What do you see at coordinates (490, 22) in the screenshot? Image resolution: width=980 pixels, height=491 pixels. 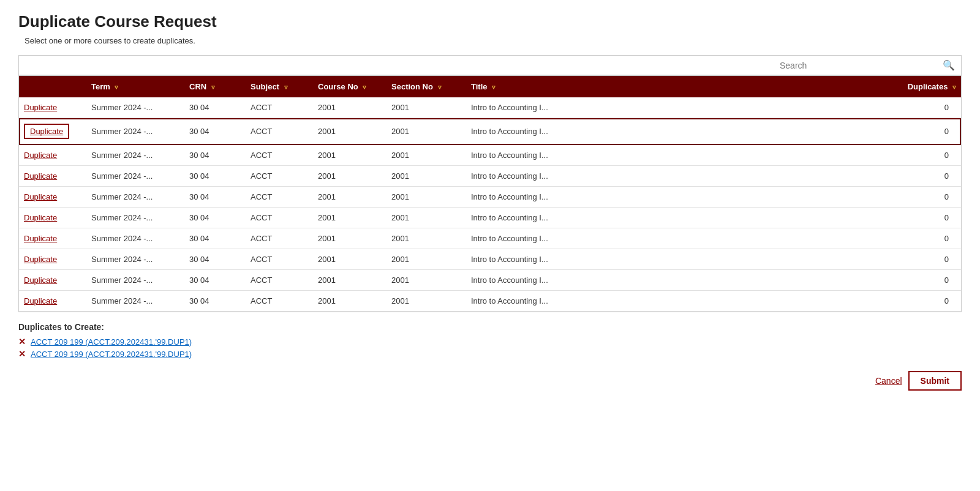 I see `page-title: Duplicate Course Request` at bounding box center [490, 22].